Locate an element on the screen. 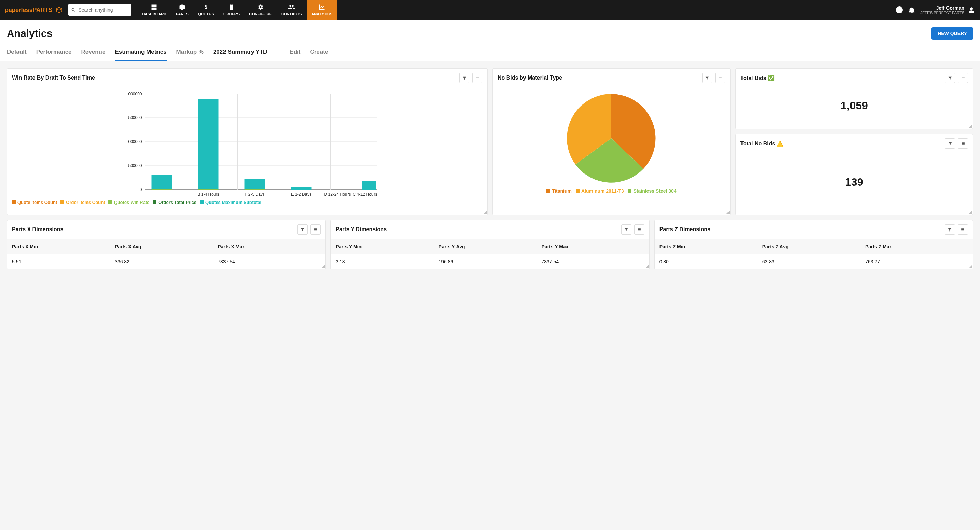  card-parts-y: Parts Y Dimensions Parts Y Min Parts Y A… is located at coordinates (490, 245).